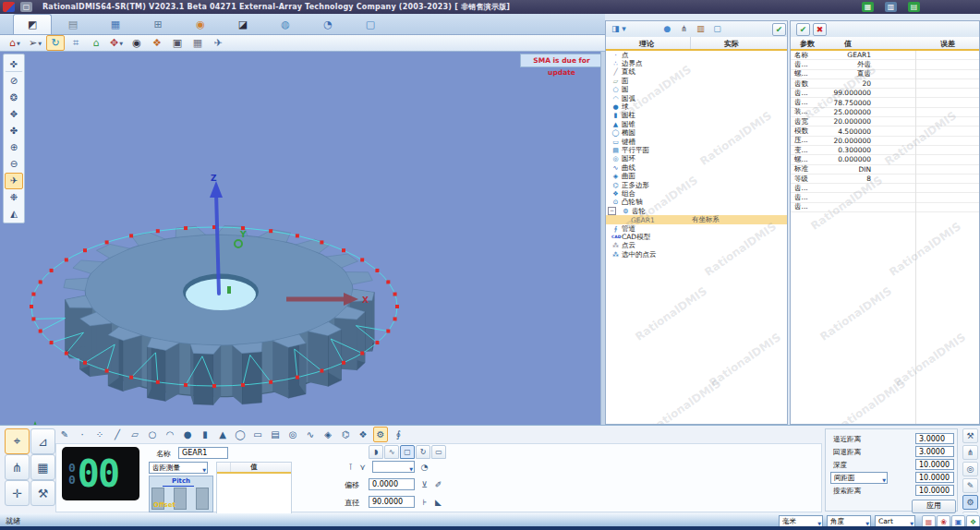  I want to click on probe-rotate-icon: ✤, so click(14, 130).